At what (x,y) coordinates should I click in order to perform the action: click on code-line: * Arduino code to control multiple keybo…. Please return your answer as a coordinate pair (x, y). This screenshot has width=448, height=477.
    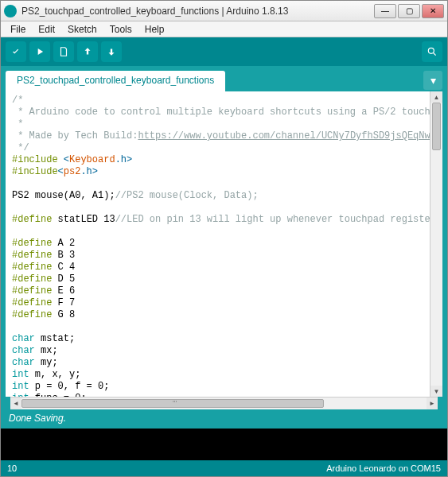
    Looking at the image, I should click on (221, 112).